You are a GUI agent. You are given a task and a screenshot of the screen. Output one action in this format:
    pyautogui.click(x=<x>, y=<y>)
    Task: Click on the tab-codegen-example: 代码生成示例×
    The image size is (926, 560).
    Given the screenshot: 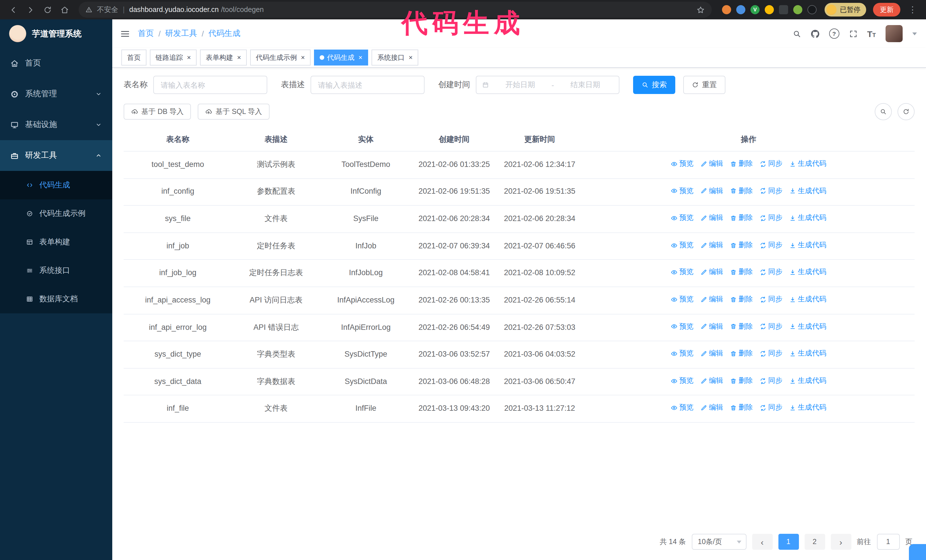 What is the action you would take?
    pyautogui.click(x=280, y=57)
    